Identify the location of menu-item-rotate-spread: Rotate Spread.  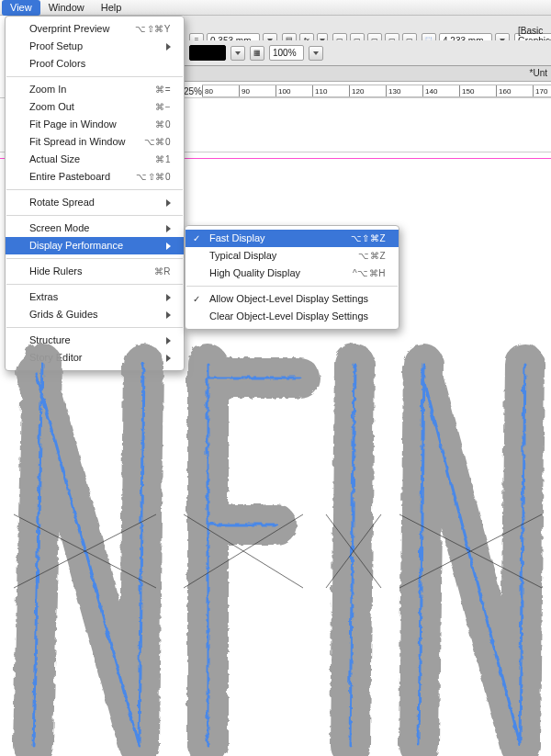
(95, 202).